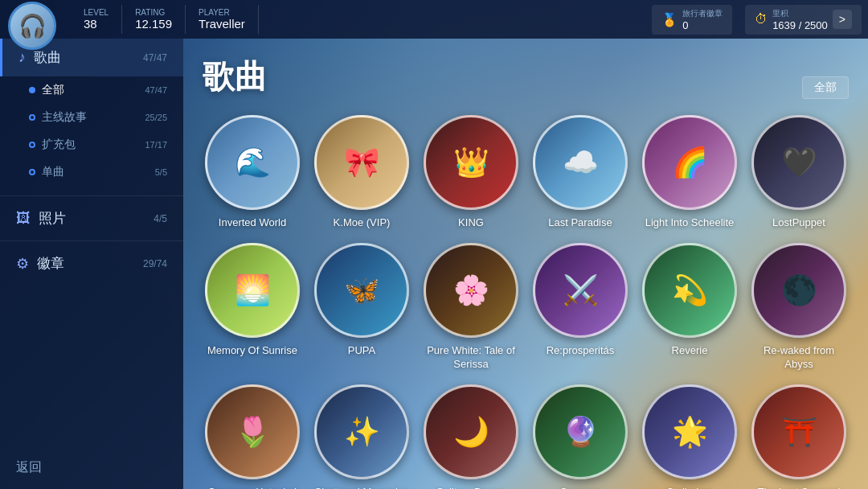  What do you see at coordinates (580, 487) in the screenshot?
I see `song-title: Sorcerer` at bounding box center [580, 487].